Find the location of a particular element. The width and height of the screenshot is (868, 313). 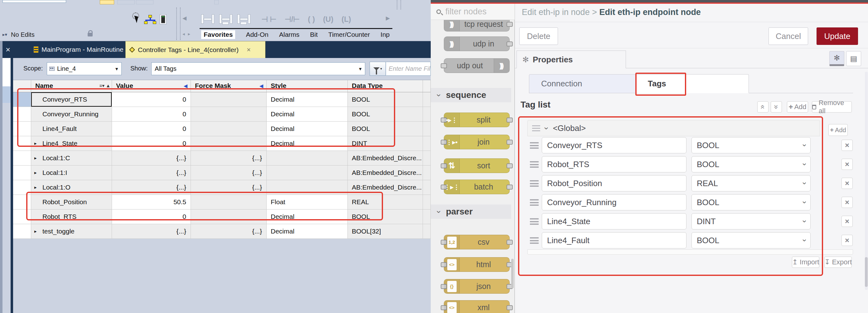

palette-node-json: {}json is located at coordinates (476, 286).